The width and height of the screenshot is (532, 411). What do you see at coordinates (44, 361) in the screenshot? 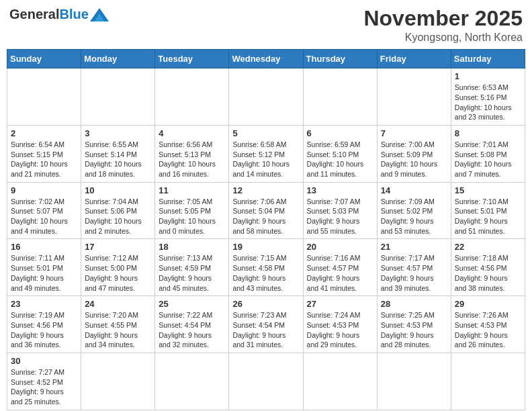
I see `day-number: 30` at bounding box center [44, 361].